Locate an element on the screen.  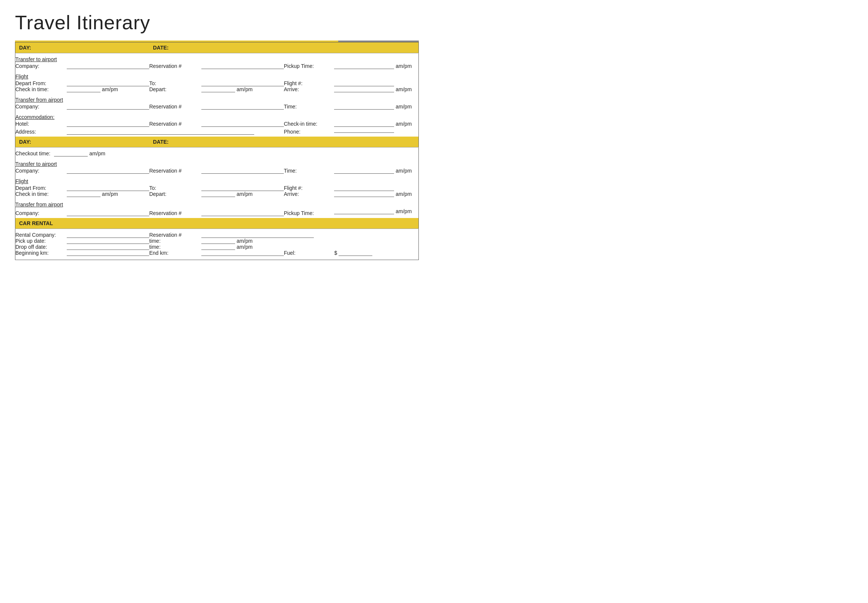
day1-flight-checkin-field: am/pm is located at coordinates (108, 89).